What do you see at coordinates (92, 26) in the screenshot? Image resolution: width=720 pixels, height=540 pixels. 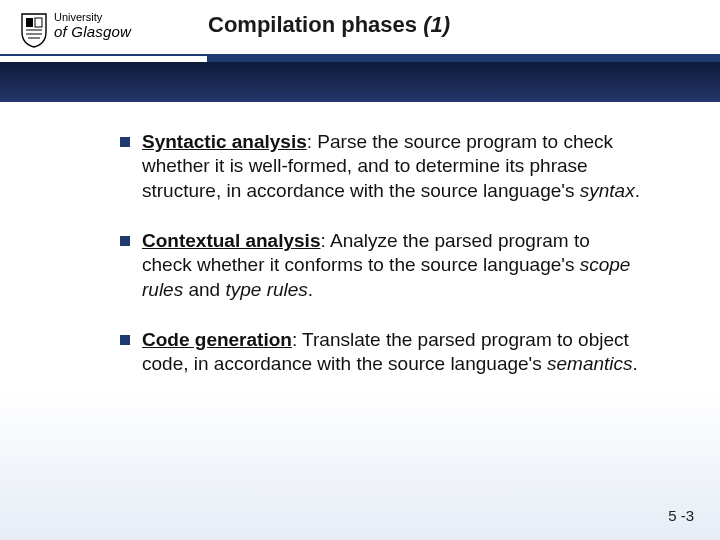 I see `logo-text: University of Glasgow` at bounding box center [92, 26].